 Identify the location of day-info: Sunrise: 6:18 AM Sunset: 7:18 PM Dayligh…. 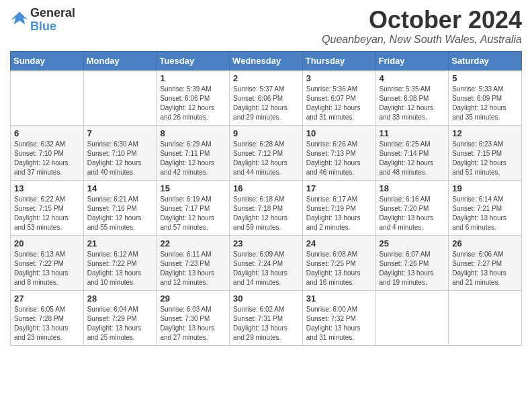
(266, 214).